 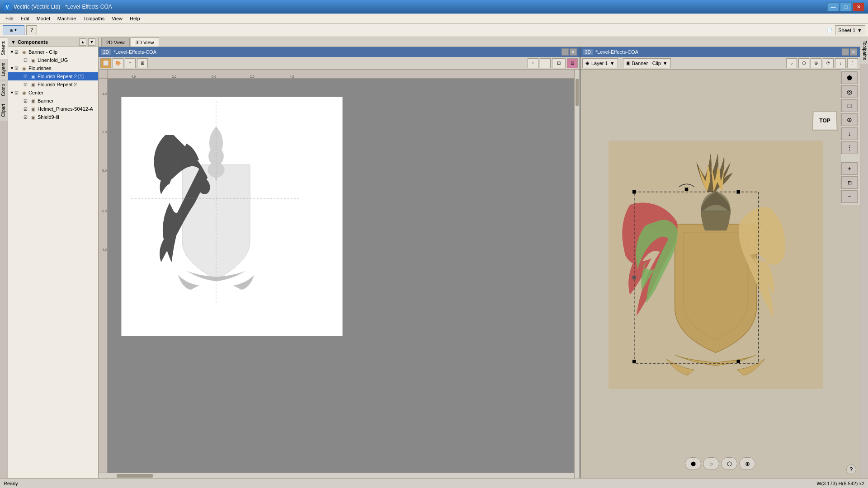 What do you see at coordinates (854, 52) in the screenshot?
I see `panel-3d-close: ✕` at bounding box center [854, 52].